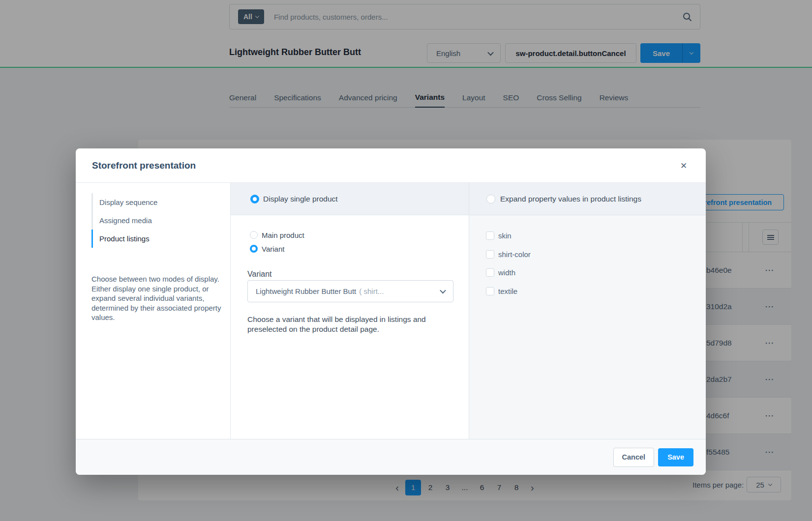 This screenshot has height=521, width=812. I want to click on property-label: skin, so click(505, 236).